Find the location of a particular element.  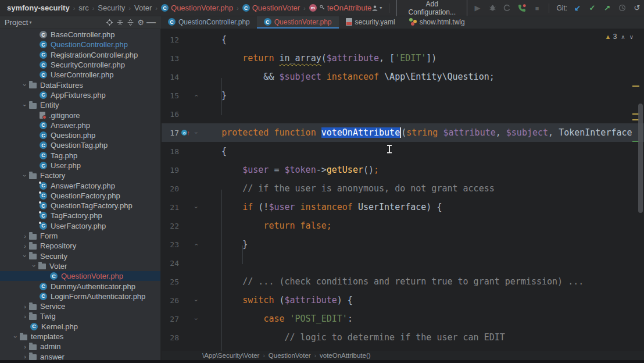

line-number: 24 is located at coordinates (170, 263).